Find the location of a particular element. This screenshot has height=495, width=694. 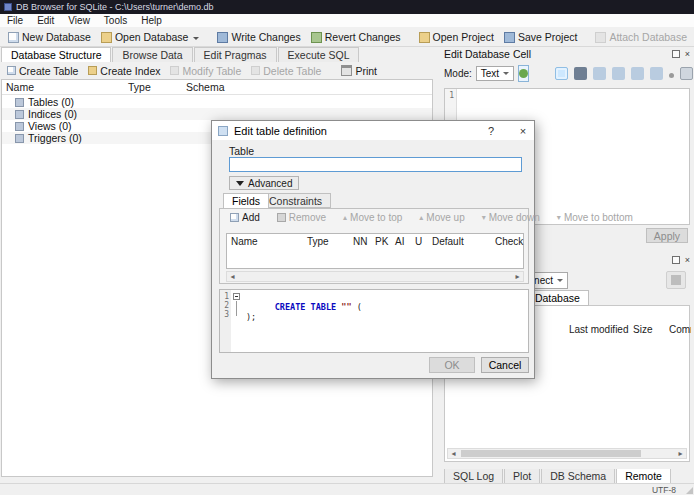

col-u: U is located at coordinates (418, 242).